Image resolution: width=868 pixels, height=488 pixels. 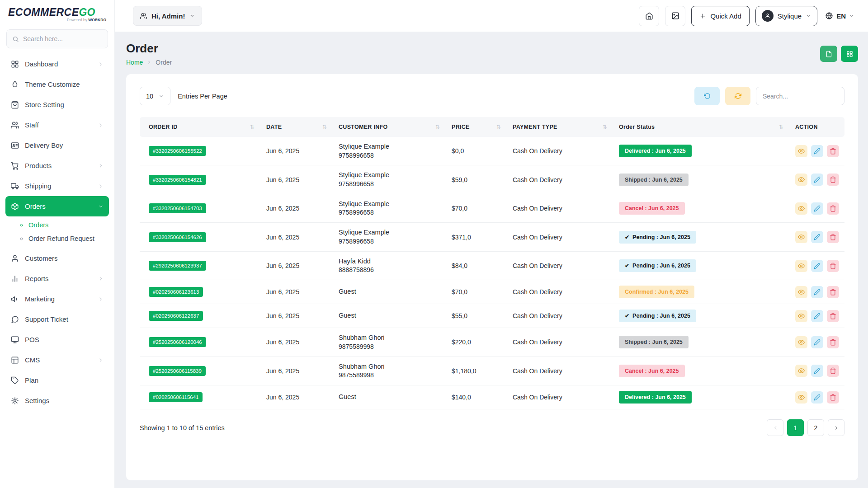 I want to click on export-button, so click(x=829, y=54).